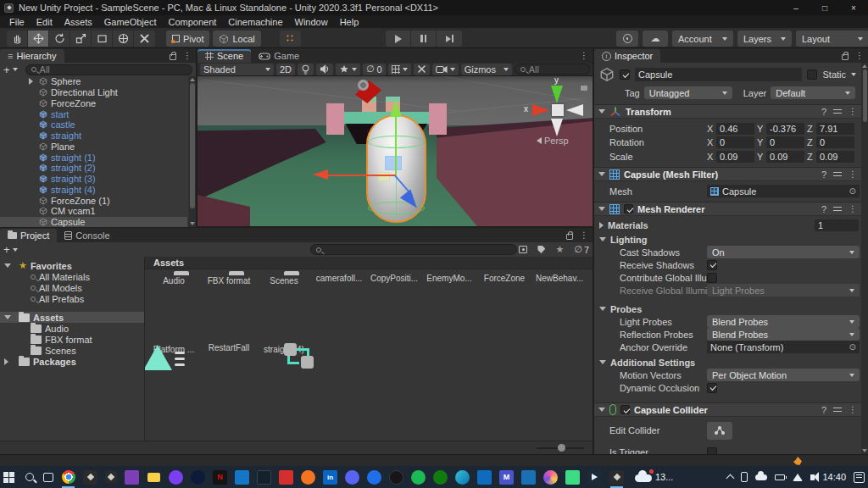 The height and width of the screenshot is (488, 868). What do you see at coordinates (422, 69) in the screenshot?
I see `scene-tools-button` at bounding box center [422, 69].